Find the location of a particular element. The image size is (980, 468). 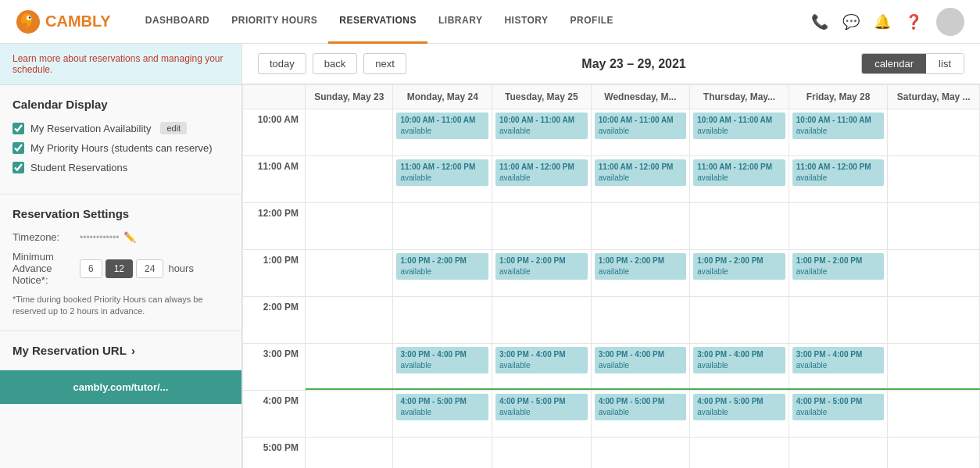

back-button: back is located at coordinates (334, 64).